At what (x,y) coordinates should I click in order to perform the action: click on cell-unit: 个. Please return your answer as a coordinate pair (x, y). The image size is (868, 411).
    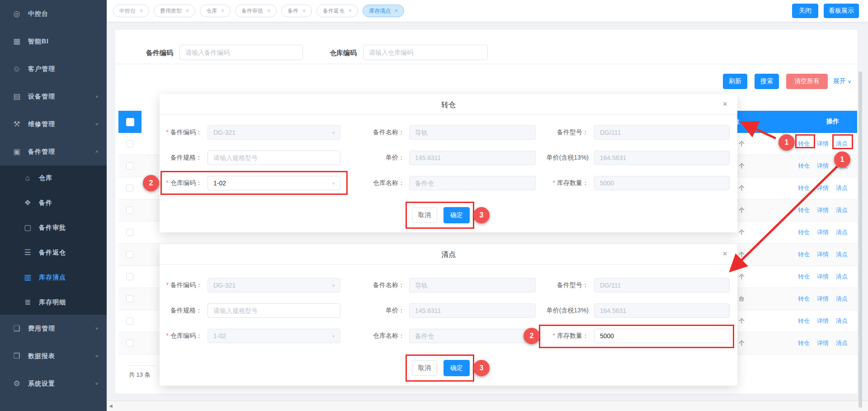
    Looking at the image, I should click on (741, 321).